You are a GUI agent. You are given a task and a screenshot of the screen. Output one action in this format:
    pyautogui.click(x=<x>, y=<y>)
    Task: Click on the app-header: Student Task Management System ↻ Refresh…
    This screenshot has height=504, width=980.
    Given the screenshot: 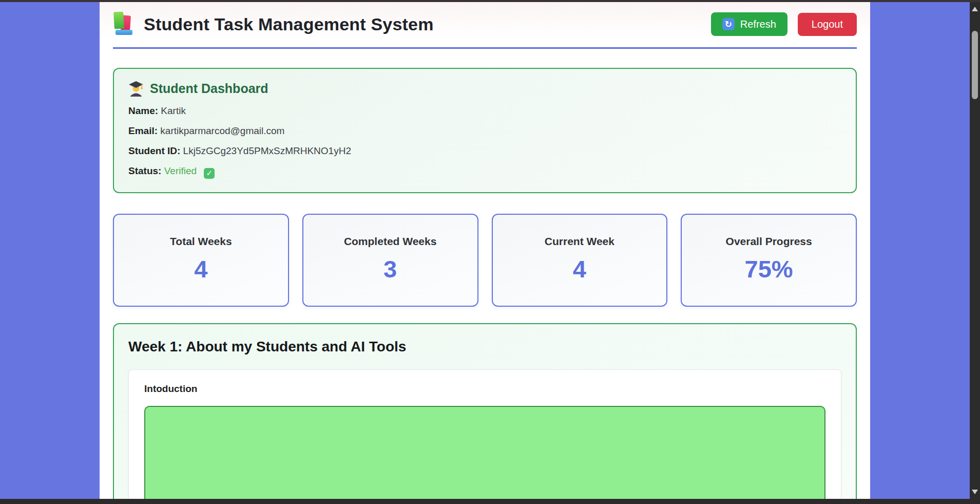 What is the action you would take?
    pyautogui.click(x=485, y=26)
    